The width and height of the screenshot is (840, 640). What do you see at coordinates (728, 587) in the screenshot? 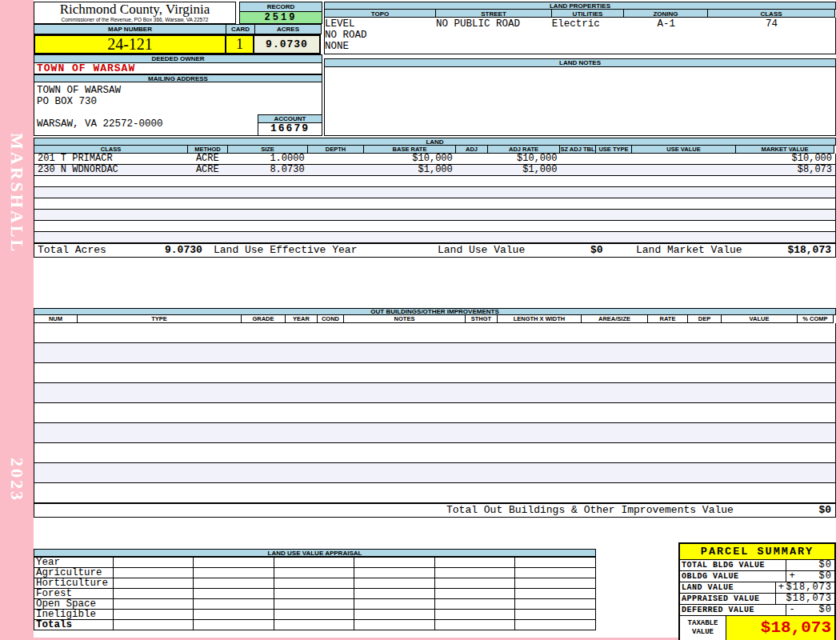
I see `ps-label: LAND VALUE` at bounding box center [728, 587].